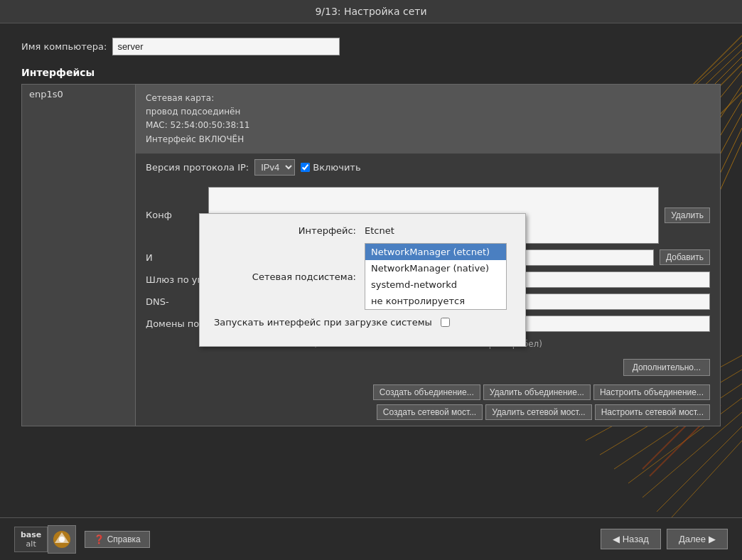 The height and width of the screenshot is (560, 742). Describe the element at coordinates (445, 323) in the screenshot. I see `autostart-checkbox` at that location.